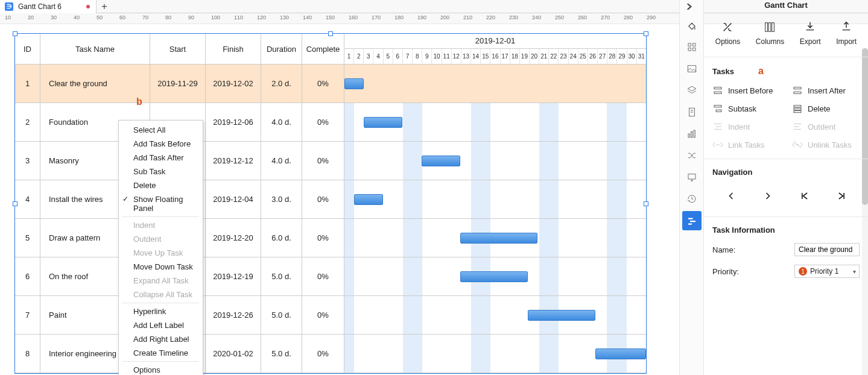 The width and height of the screenshot is (868, 375). What do you see at coordinates (282, 238) in the screenshot?
I see `cell-duration: 6.0 d.` at bounding box center [282, 238].